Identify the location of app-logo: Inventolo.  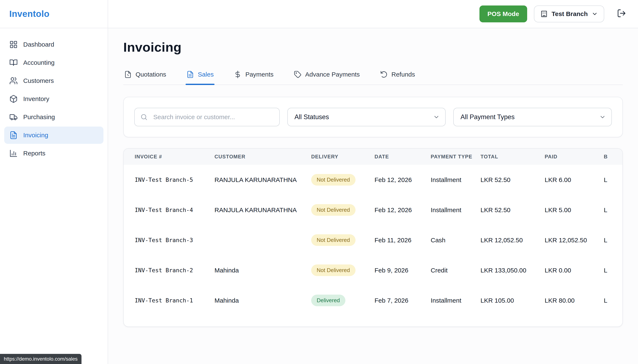
(29, 14).